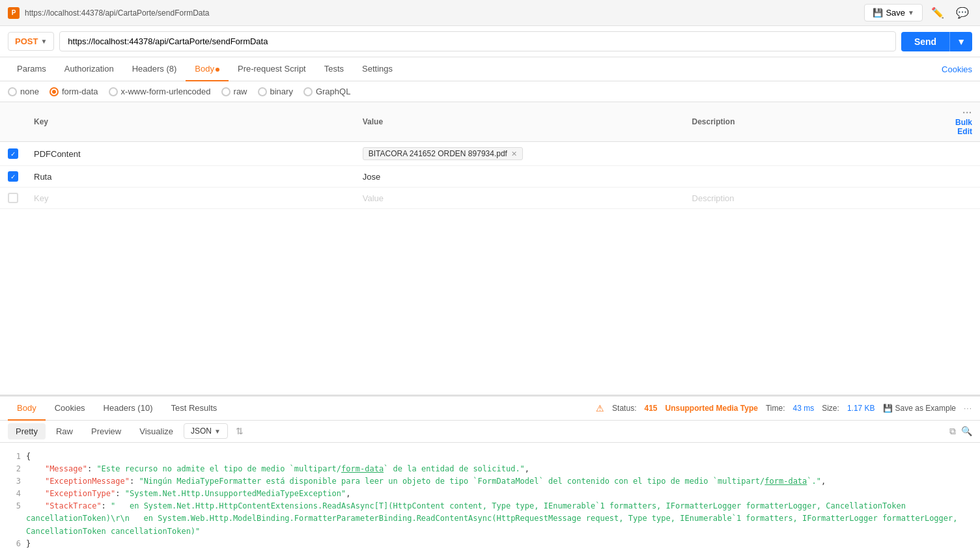 The height and width of the screenshot is (558, 980). Describe the element at coordinates (478, 42) in the screenshot. I see `url-input` at that location.